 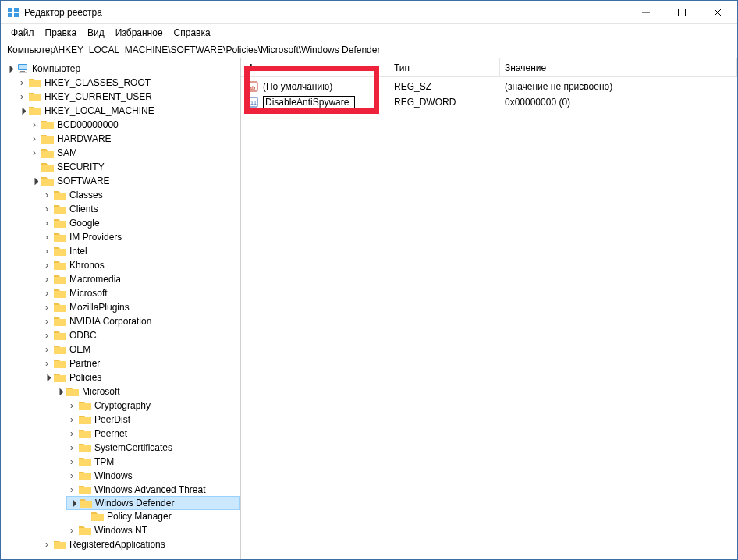 I want to click on tree-bcd: ›BCD00000000, so click(x=134, y=125).